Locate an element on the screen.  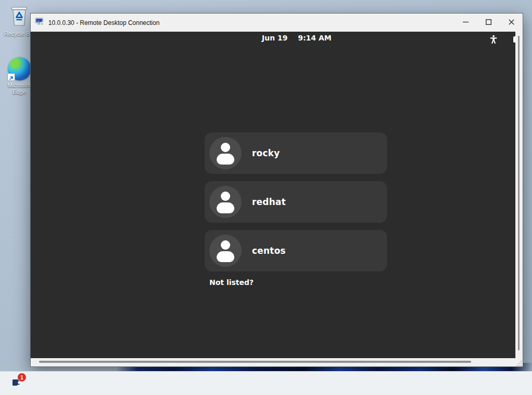
rdp-titlebar: 10.0.0.30 - Remote Desktop Connection is located at coordinates (276, 23).